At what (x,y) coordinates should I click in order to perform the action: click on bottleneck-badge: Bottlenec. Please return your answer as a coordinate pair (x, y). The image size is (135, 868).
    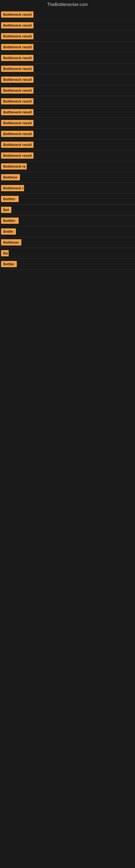
    Looking at the image, I should click on (11, 243).